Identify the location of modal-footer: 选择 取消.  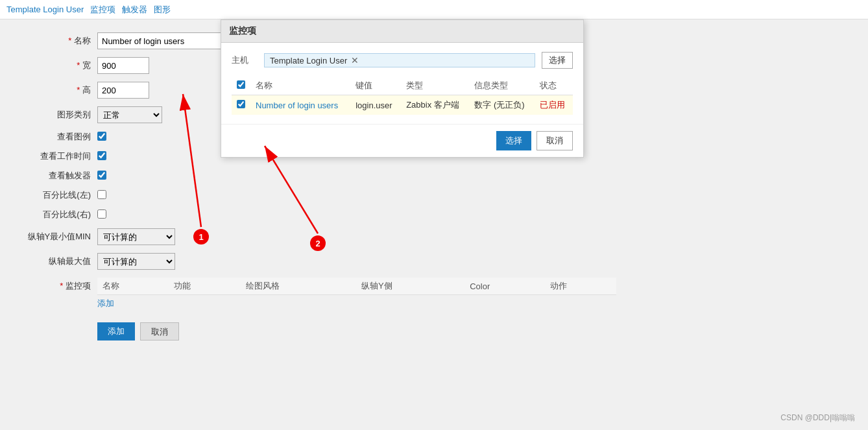
(402, 140).